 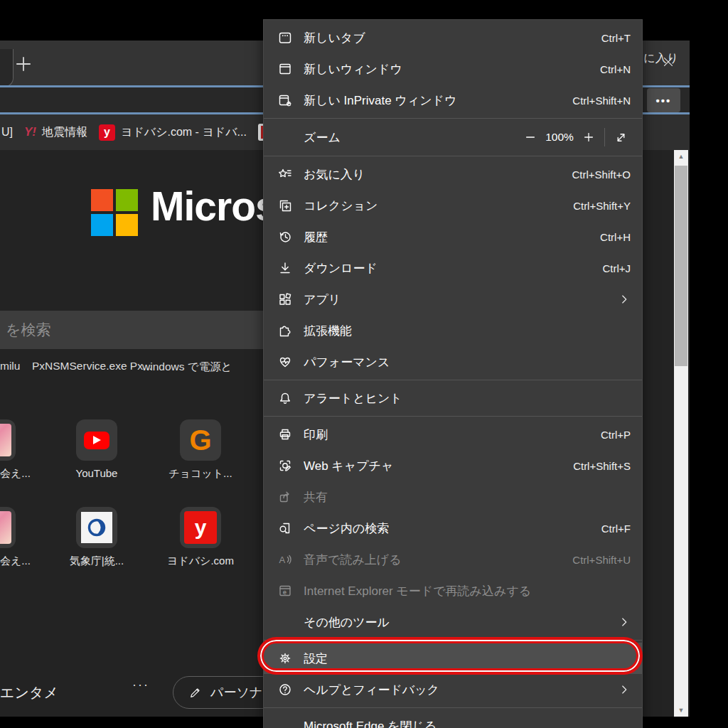 What do you see at coordinates (200, 440) in the screenshot?
I see `tile-chocotto: G` at bounding box center [200, 440].